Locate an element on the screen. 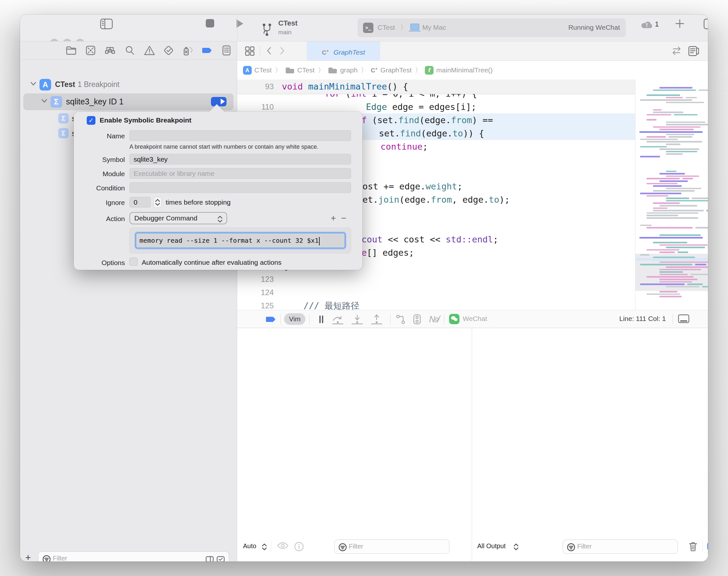 Image resolution: width=728 pixels, height=576 pixels. add-action-button: + is located at coordinates (333, 218).